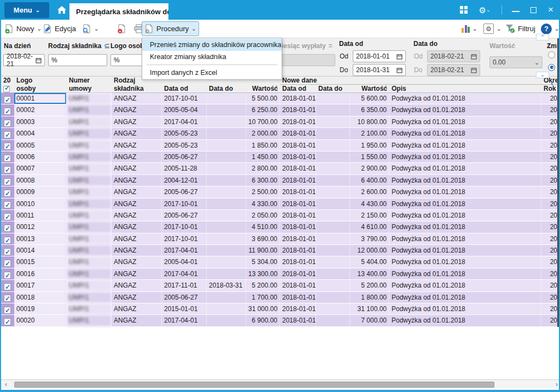 The height and width of the screenshot is (392, 560). What do you see at coordinates (370, 227) in the screenshot?
I see `cell-n_wartosc: 4 610.00` at bounding box center [370, 227].